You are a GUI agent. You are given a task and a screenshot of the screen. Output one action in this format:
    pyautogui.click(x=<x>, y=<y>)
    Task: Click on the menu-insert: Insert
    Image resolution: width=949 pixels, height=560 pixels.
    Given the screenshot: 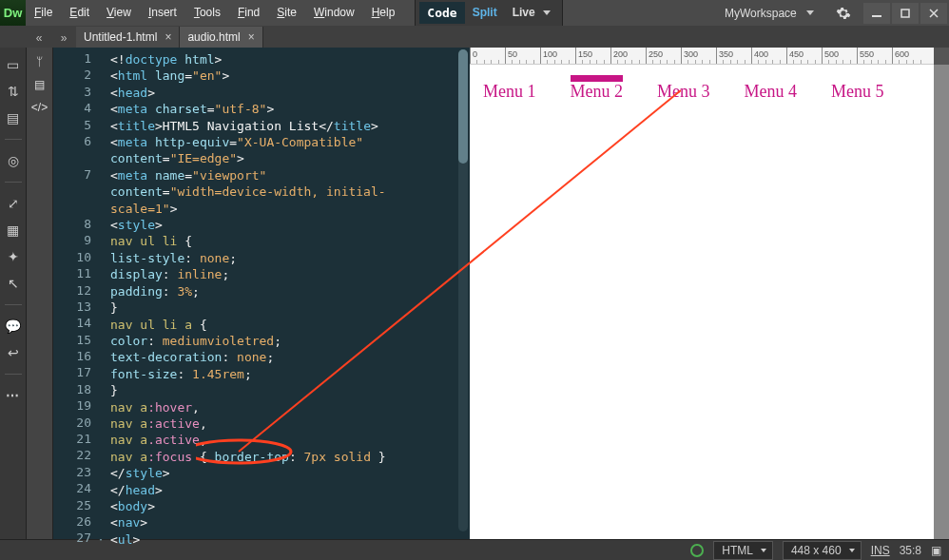 What is the action you would take?
    pyautogui.click(x=163, y=13)
    